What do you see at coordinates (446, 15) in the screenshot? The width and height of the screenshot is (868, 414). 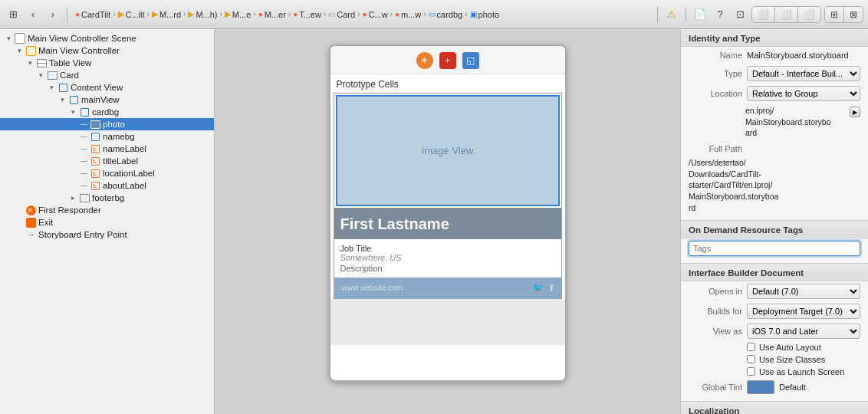 I see `breadcrumb-item-10: ▭ cardbg` at bounding box center [446, 15].